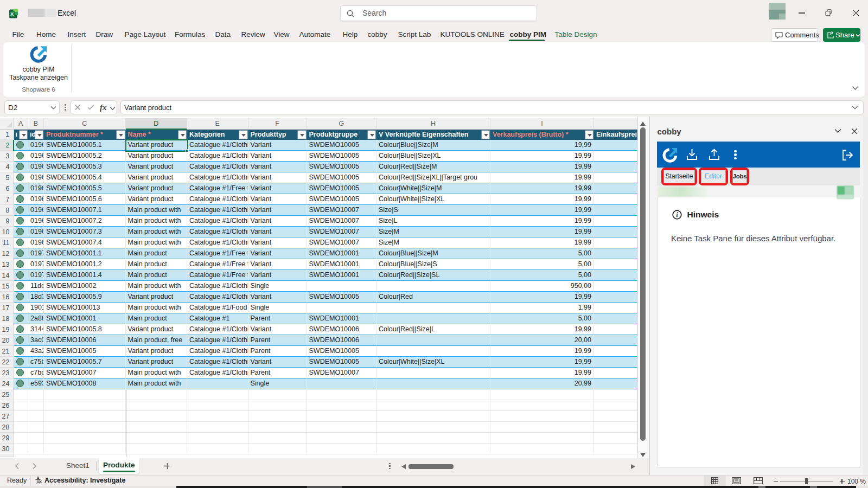  I want to click on svg-text: i, so click(677, 215).